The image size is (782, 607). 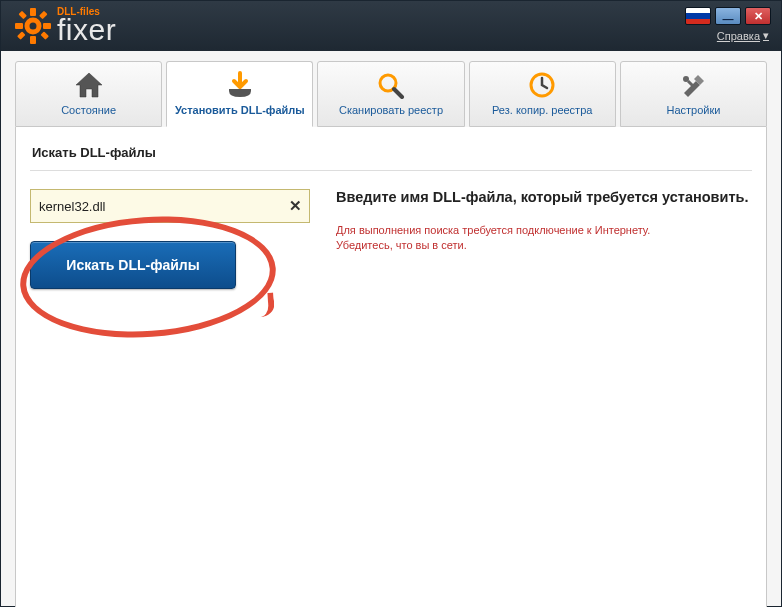 What do you see at coordinates (738, 36) in the screenshot?
I see `help-label: Справка` at bounding box center [738, 36].